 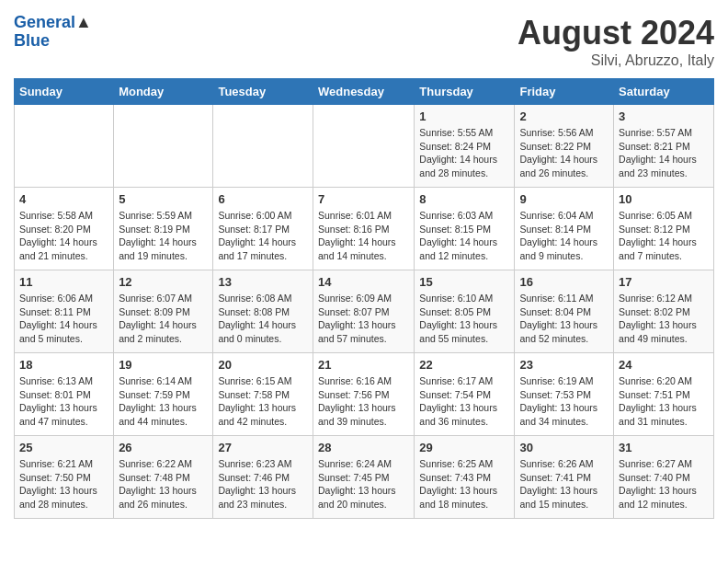 What do you see at coordinates (64, 318) in the screenshot?
I see `day-info: Sunrise: 6:06 AM Sunset: 8:11 PM Dayligh…` at bounding box center [64, 318].